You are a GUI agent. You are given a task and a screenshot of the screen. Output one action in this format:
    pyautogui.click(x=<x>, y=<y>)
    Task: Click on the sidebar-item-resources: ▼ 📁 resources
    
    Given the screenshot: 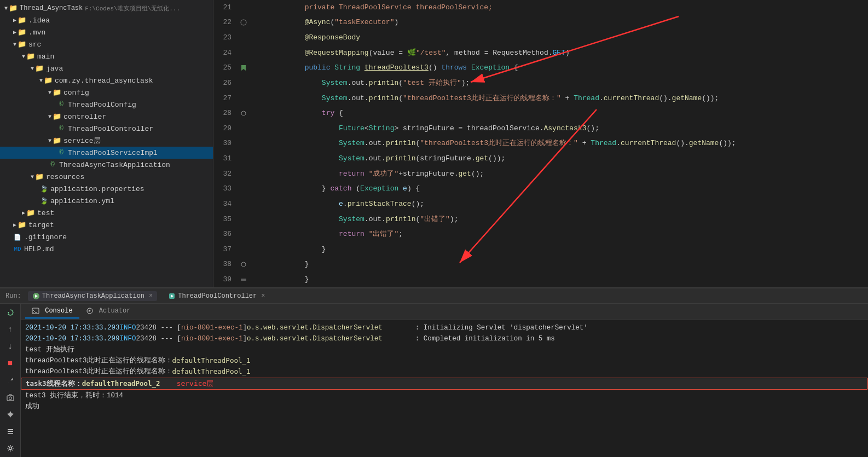 What is the action you would take?
    pyautogui.click(x=106, y=177)
    